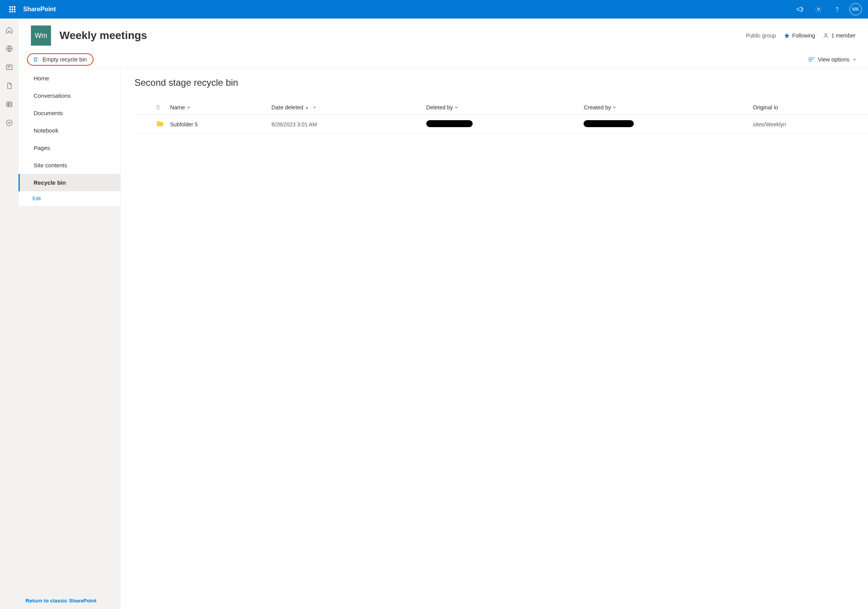 Image resolution: width=868 pixels, height=609 pixels. Describe the element at coordinates (36, 60) in the screenshot. I see `trash-icon` at that location.